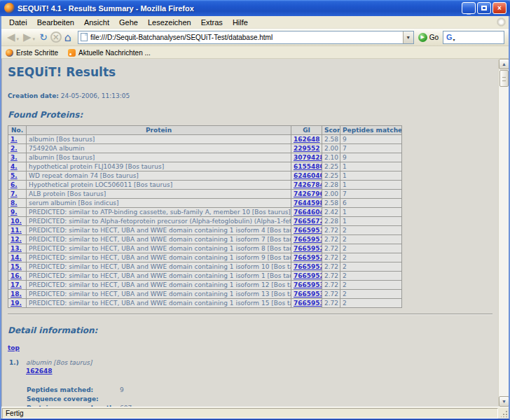 The height and width of the screenshot is (420, 510). What do you see at coordinates (240, 22) in the screenshot?
I see `menu-item-hilfe: Hilfe` at bounding box center [240, 22].